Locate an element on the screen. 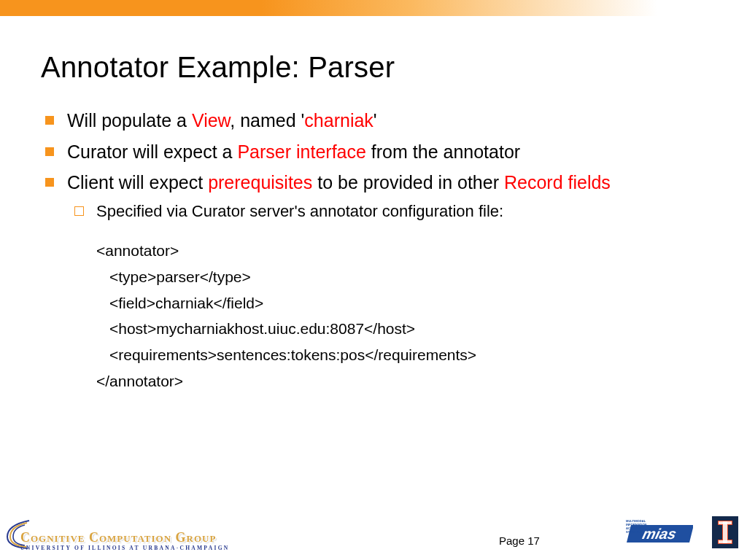 The height and width of the screenshot is (560, 747). text: , named ' is located at coordinates (267, 120).